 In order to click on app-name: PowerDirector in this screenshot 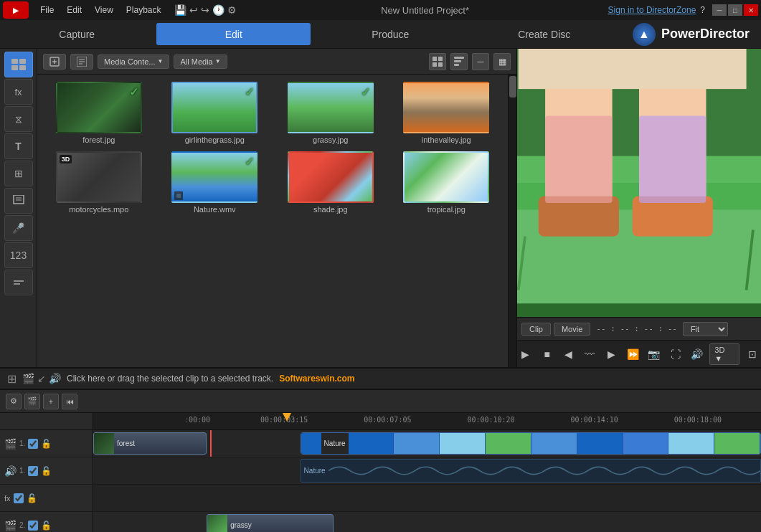, I will do `click(706, 34)`.